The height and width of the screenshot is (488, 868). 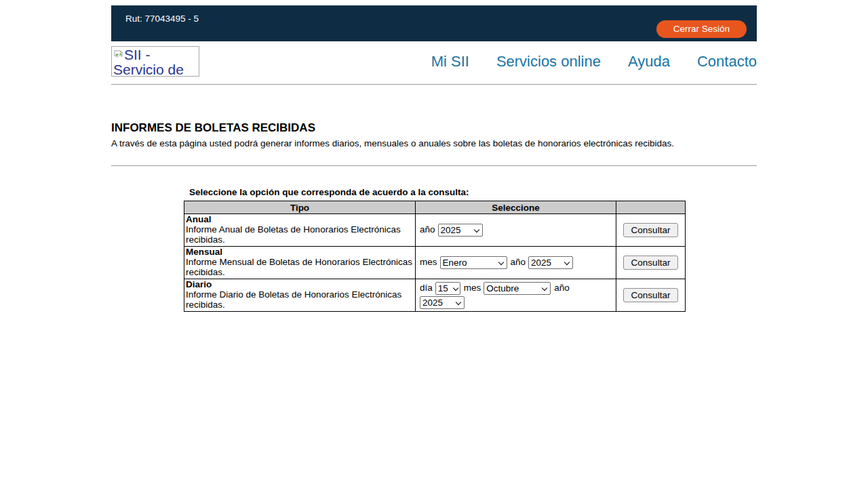 I want to click on table-header-row: Tipo Seleccione, so click(x=435, y=207).